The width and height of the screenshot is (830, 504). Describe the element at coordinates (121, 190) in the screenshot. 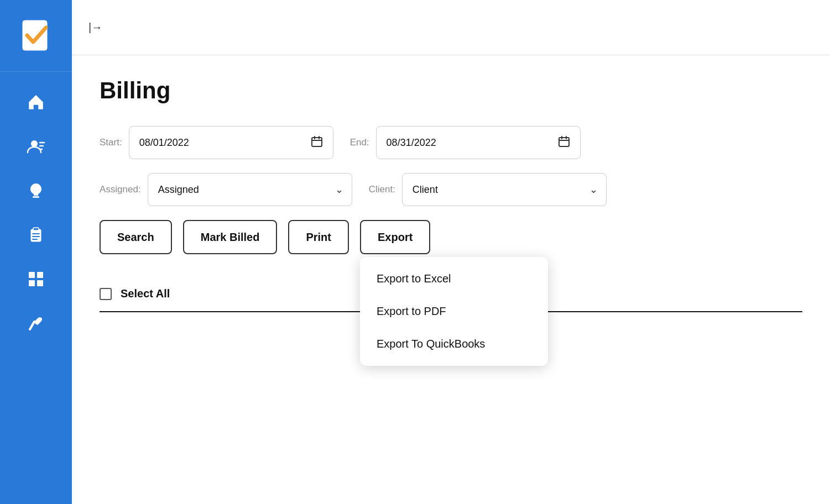

I see `assigned-label: Assigned:` at that location.